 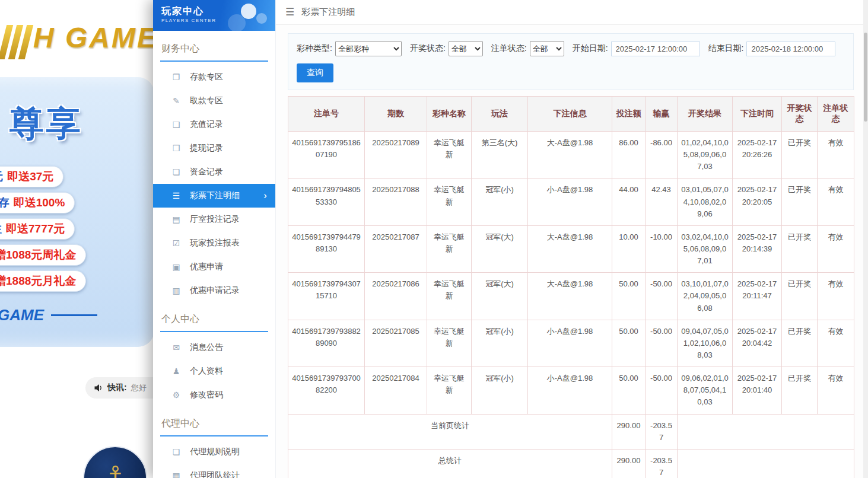 What do you see at coordinates (214, 291) in the screenshot?
I see `sidebar-item-promo-application-records: ▥ 优惠申请记录 ›` at bounding box center [214, 291].